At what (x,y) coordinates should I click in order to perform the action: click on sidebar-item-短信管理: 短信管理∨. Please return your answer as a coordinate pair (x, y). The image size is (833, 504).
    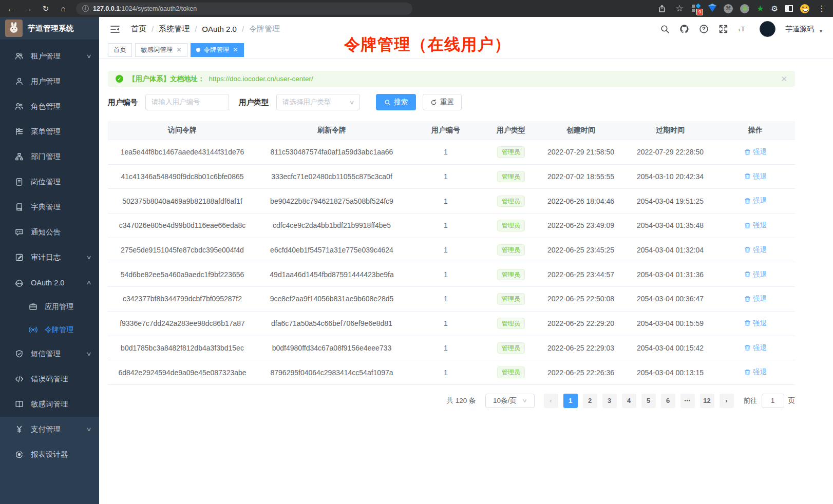
    Looking at the image, I should click on (49, 354).